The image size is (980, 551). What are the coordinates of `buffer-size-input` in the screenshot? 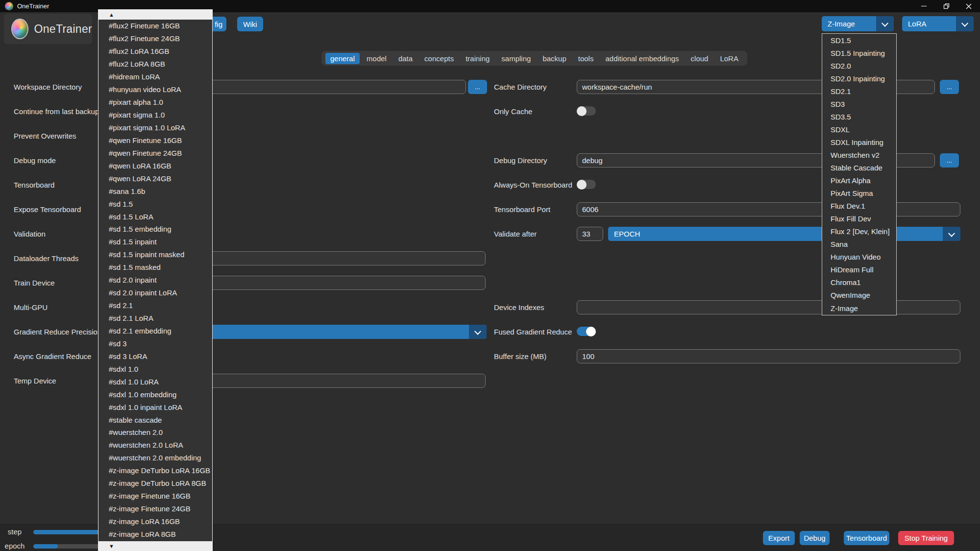 It's located at (768, 357).